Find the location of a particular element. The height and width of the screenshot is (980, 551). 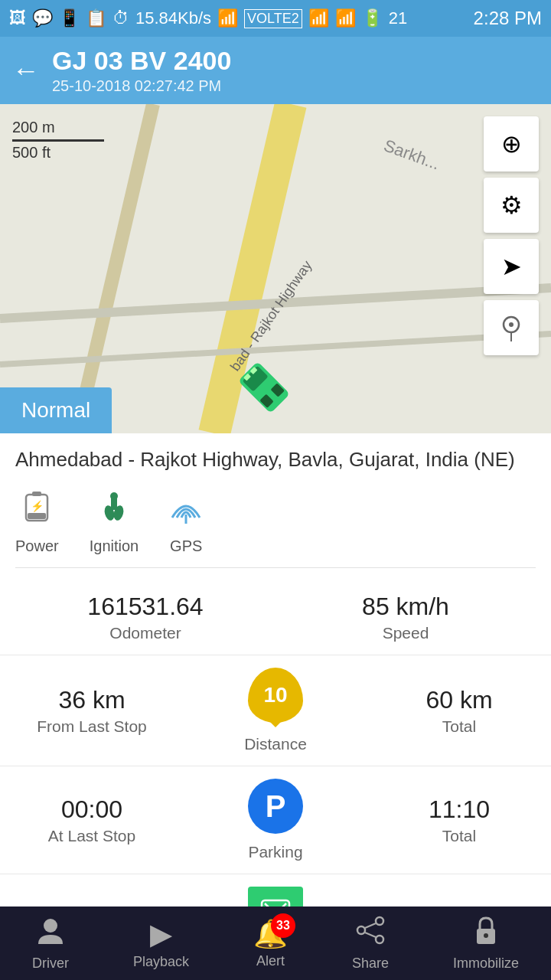

gps-label: GPS is located at coordinates (186, 547).